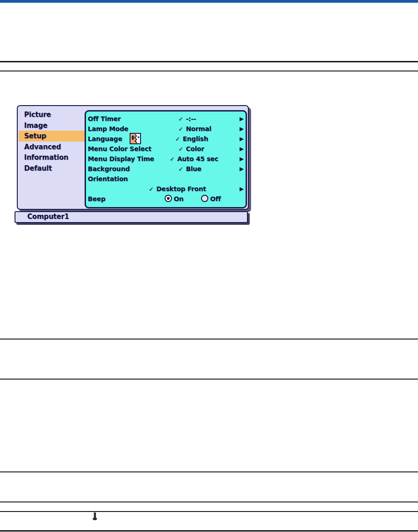 The height and width of the screenshot is (532, 418). I want to click on sidebar-item-advanced: Advanced, so click(52, 147).